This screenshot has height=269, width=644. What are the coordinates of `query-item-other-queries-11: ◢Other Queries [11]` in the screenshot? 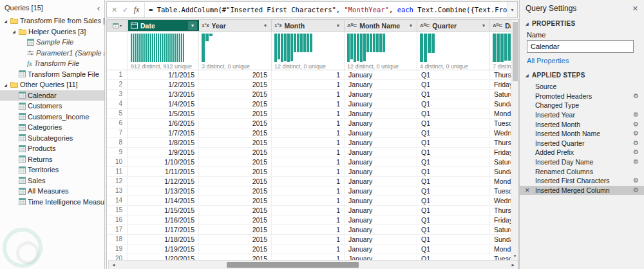 It's located at (52, 85).